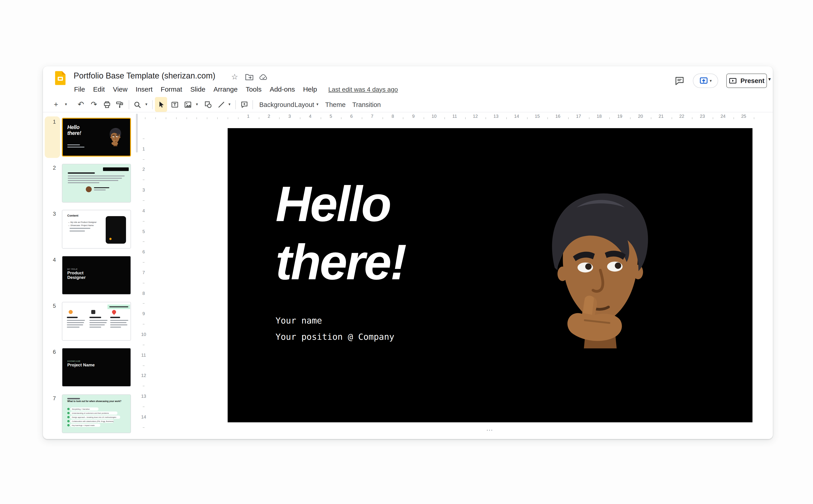  Describe the element at coordinates (96, 275) in the screenshot. I see `slide-4-thumbnail: MY ROLE Product Designer` at that location.